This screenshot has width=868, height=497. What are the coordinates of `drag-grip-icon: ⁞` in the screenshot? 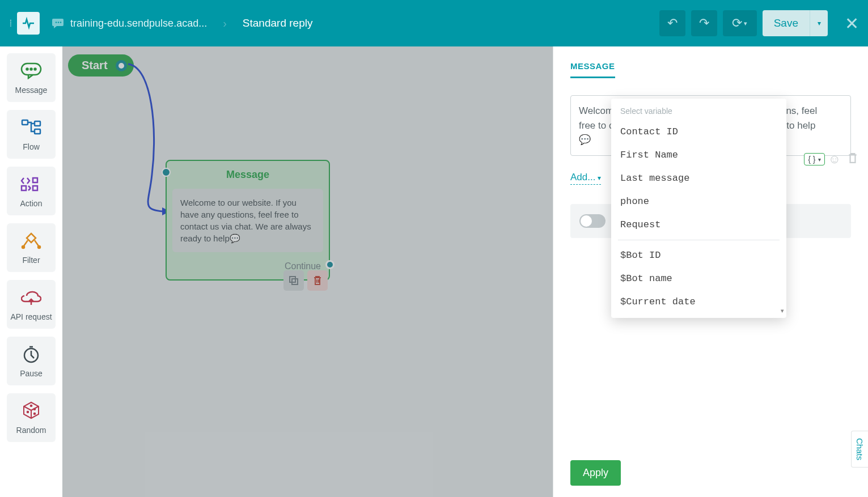 It's located at (11, 23).